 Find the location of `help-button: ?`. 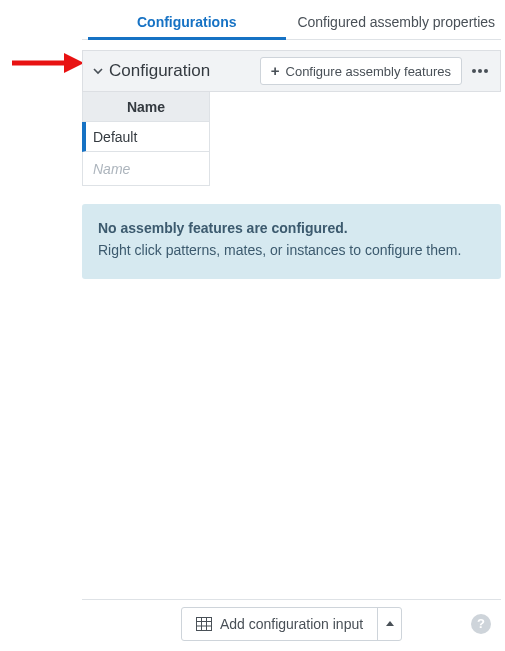

help-button: ? is located at coordinates (481, 624).